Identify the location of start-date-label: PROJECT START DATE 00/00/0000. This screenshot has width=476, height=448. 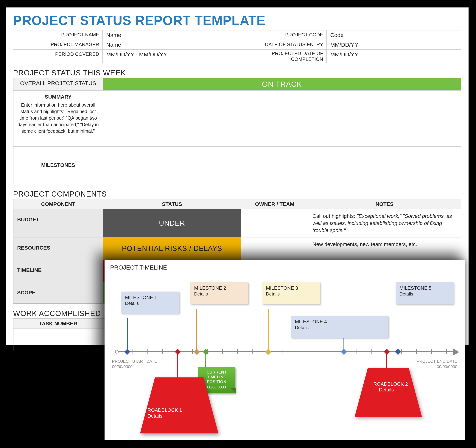
(135, 364).